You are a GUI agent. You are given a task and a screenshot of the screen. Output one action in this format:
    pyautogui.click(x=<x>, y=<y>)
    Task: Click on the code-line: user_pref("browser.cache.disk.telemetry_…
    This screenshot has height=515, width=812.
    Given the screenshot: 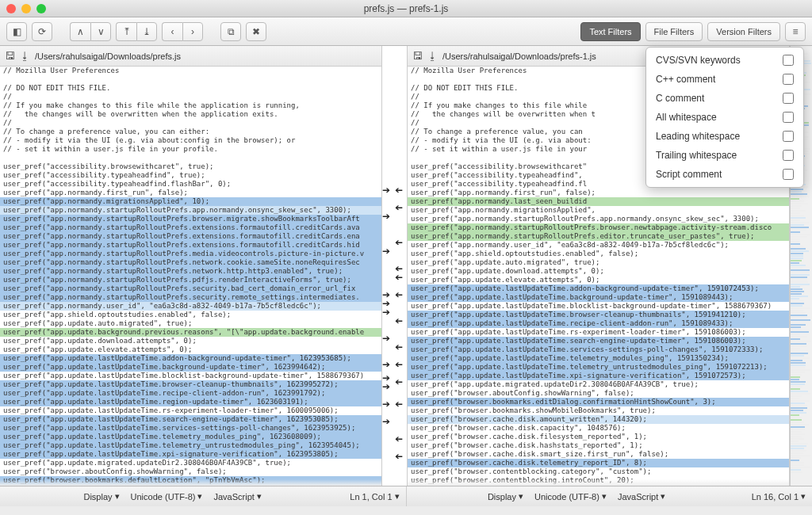 What is the action you would take?
    pyautogui.click(x=598, y=463)
    